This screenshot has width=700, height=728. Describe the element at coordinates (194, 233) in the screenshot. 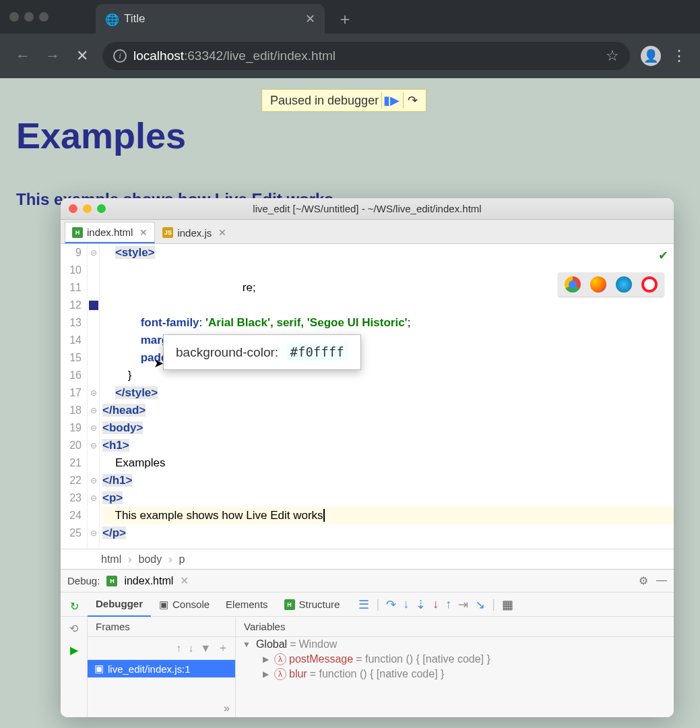

I see `editor-tab-index-js: JS index.js ✕` at that location.